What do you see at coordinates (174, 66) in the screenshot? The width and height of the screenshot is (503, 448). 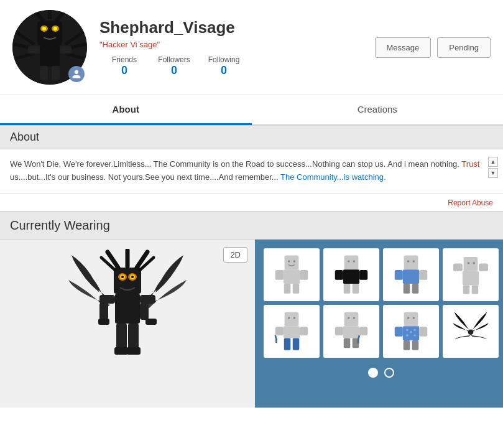 I see `followers-stat: Followers 0` at bounding box center [174, 66].